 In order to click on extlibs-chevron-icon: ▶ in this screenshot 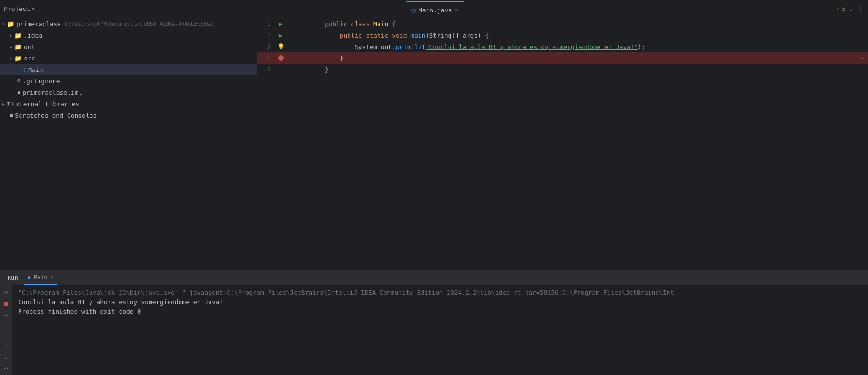, I will do `click(3, 104)`.